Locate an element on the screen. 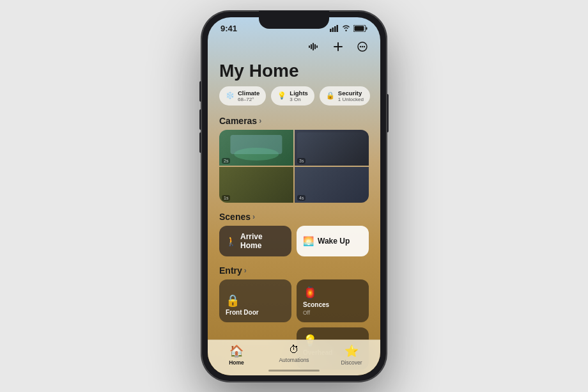  entry-label: Entry is located at coordinates (231, 270).